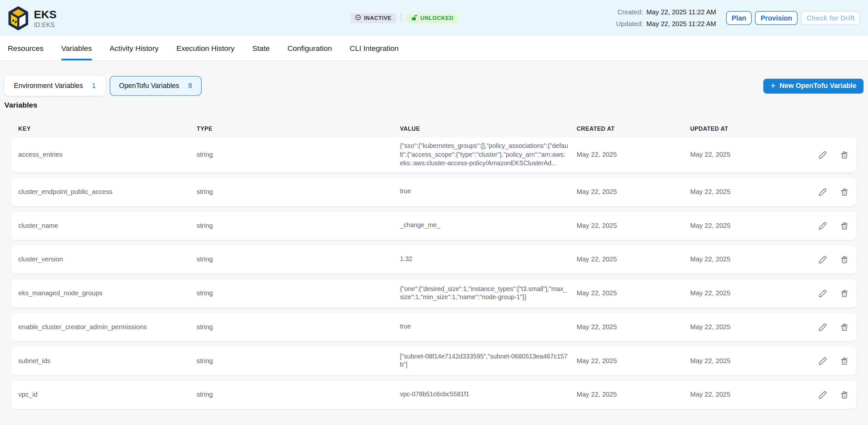 This screenshot has height=425, width=868. Describe the element at coordinates (793, 18) in the screenshot. I see `header-buttons: Plan Provision Check for Drift` at that location.